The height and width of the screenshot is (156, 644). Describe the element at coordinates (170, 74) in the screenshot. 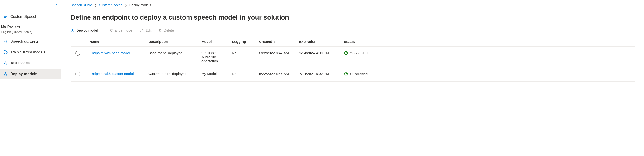

I see `cell-description: Custom model deployed` at that location.